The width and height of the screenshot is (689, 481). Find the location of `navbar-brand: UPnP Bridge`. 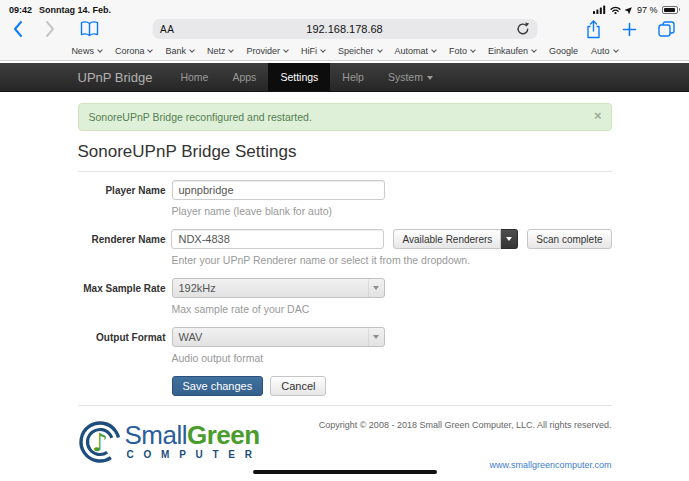

navbar-brand: UPnP Bridge is located at coordinates (116, 77).